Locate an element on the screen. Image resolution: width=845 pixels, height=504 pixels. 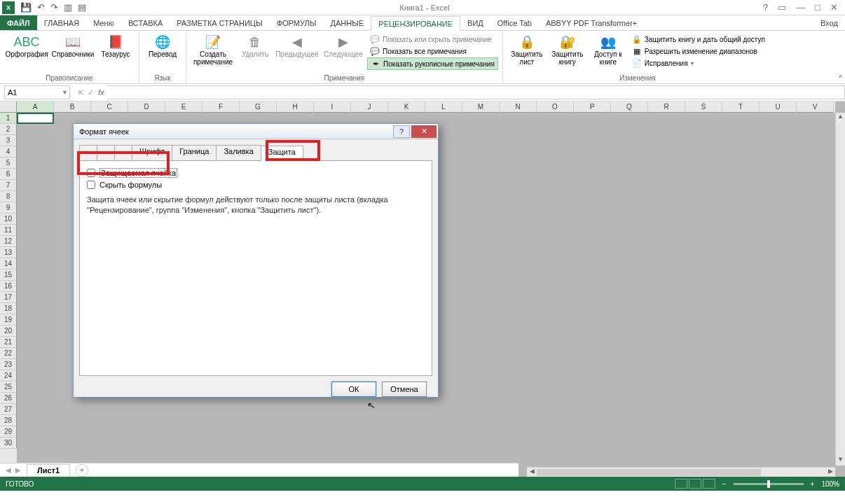
dialog-tab-border: Граница is located at coordinates (194, 153).